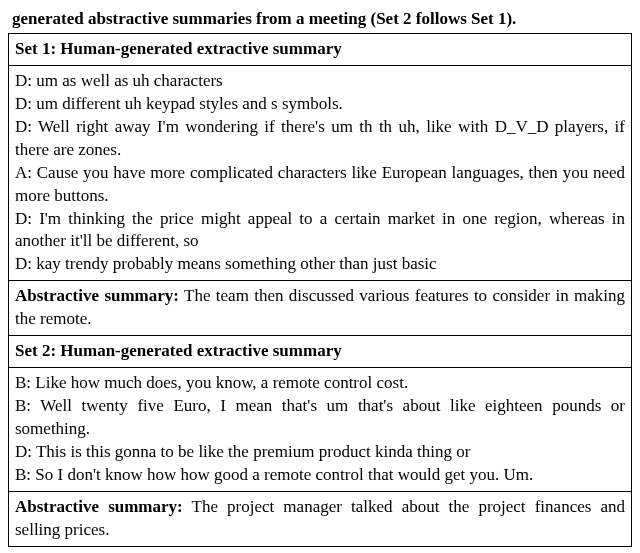  I want to click on utterance: D: um as well as uh characters, so click(320, 82).